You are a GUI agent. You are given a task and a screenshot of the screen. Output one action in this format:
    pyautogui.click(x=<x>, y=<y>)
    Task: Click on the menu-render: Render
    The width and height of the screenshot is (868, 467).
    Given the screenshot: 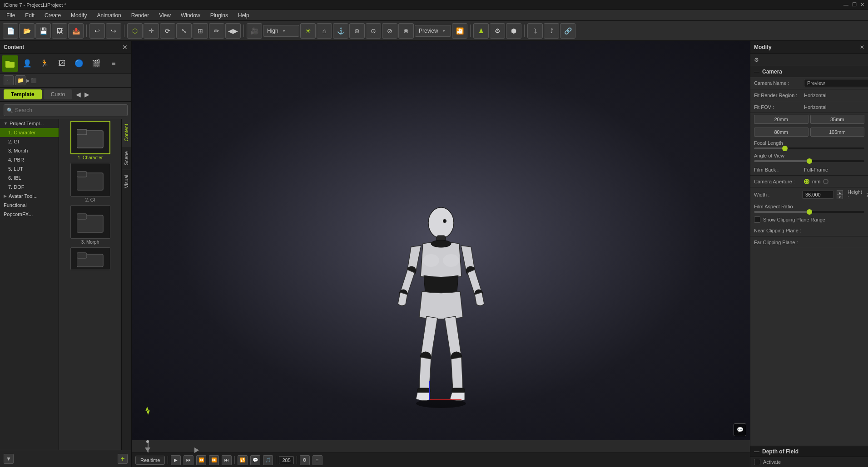 What is the action you would take?
    pyautogui.click(x=140, y=15)
    